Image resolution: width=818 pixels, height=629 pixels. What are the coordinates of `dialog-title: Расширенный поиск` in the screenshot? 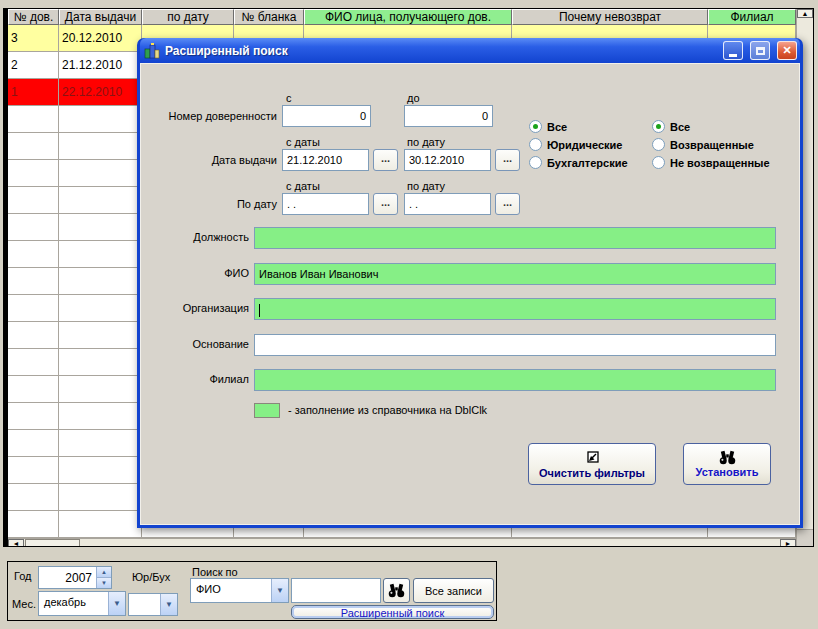 It's located at (440, 51).